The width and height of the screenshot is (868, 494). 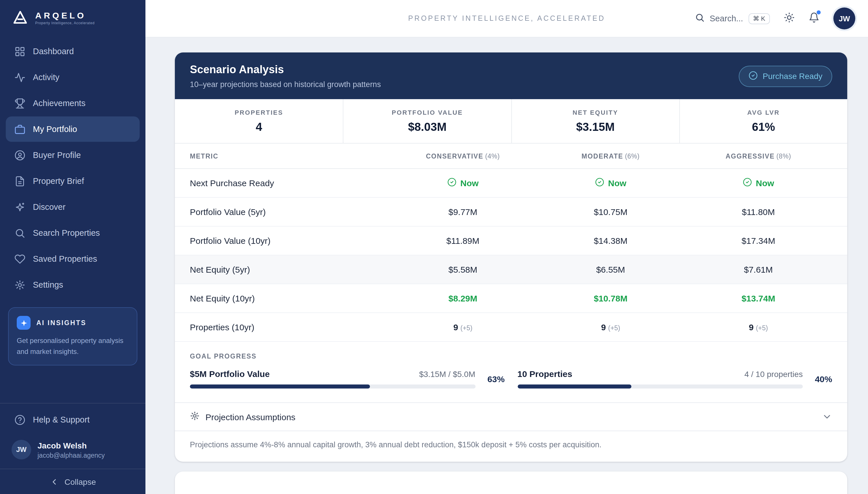 What do you see at coordinates (511, 417) in the screenshot?
I see `projection-assumptions-toggle: Projection Assumptions` at bounding box center [511, 417].